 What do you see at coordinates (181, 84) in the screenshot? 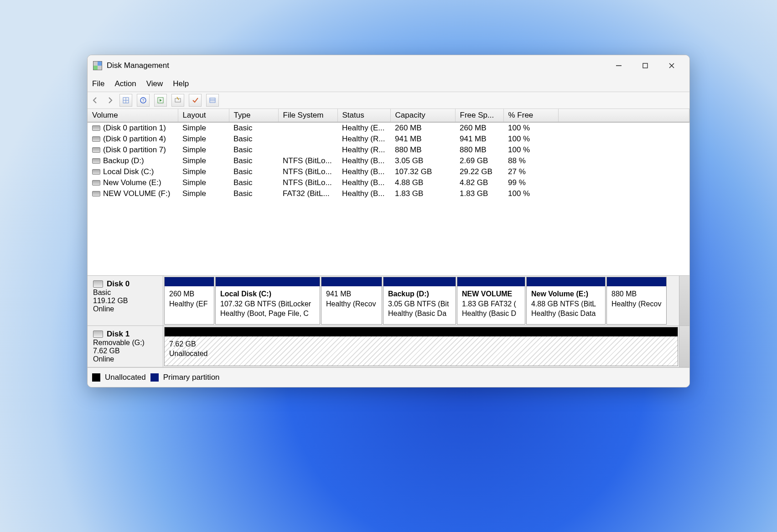
I see `menu-help: Help` at bounding box center [181, 84].